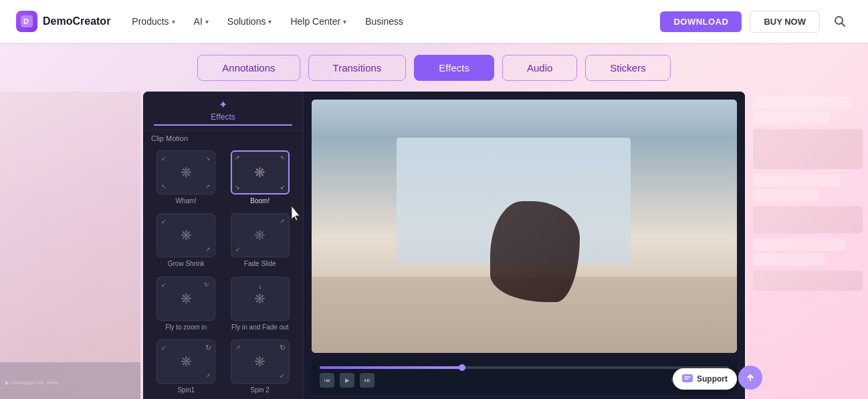  I want to click on logo-icon: D, so click(27, 21).